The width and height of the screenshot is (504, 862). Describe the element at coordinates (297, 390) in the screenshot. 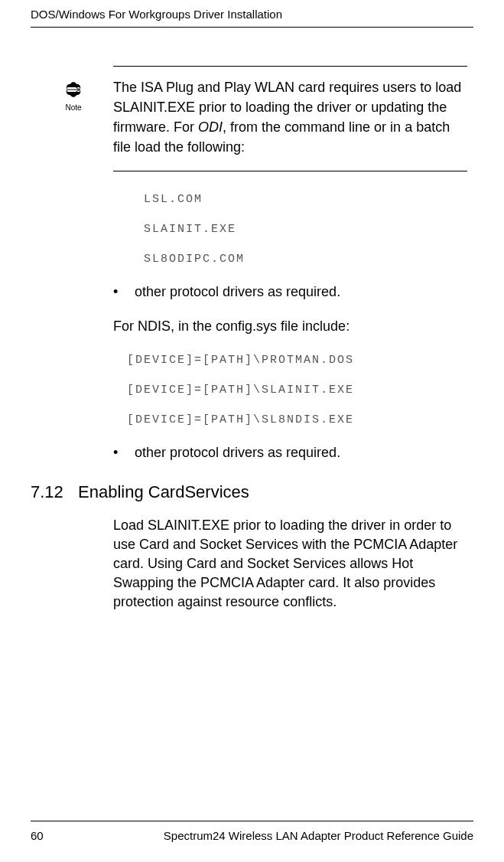

I see `code-line: [DEVICE]=[PATH]\SLAINIT.EXE` at that location.